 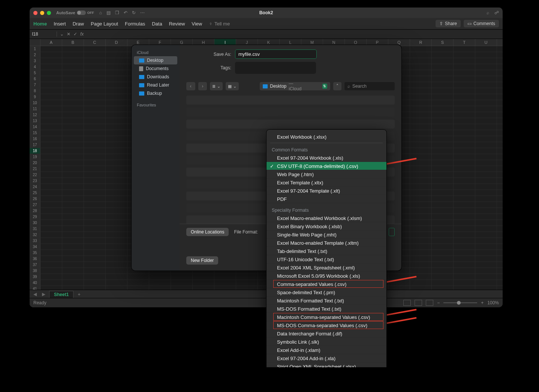 What do you see at coordinates (42, 13) in the screenshot?
I see `minimize-icon` at bounding box center [42, 13].